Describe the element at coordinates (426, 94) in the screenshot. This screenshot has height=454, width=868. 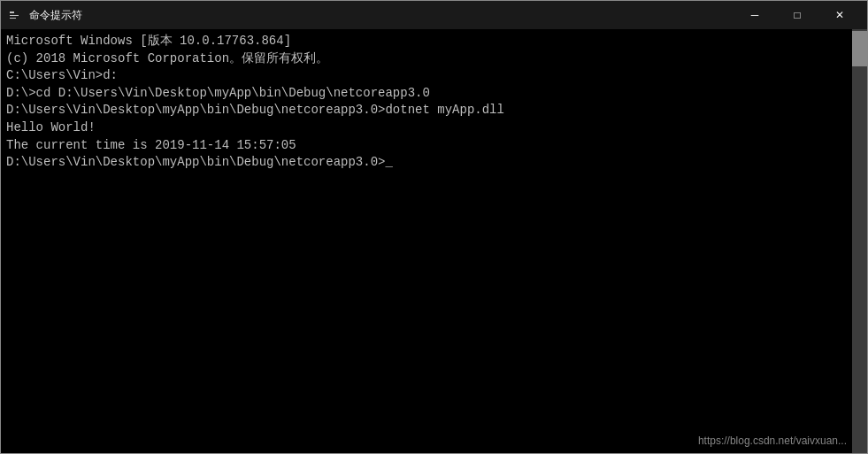
I see `terminal-line: D:\>cd D:\Users\Vin\Desktop\myApp\bin\De…` at that location.